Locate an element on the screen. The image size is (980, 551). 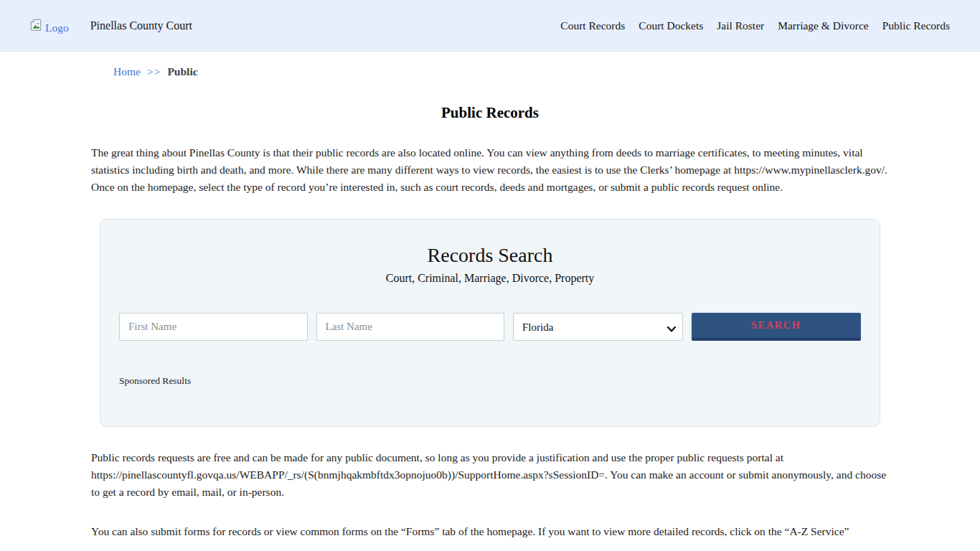
nav-public-records: Public Records is located at coordinates (916, 26).